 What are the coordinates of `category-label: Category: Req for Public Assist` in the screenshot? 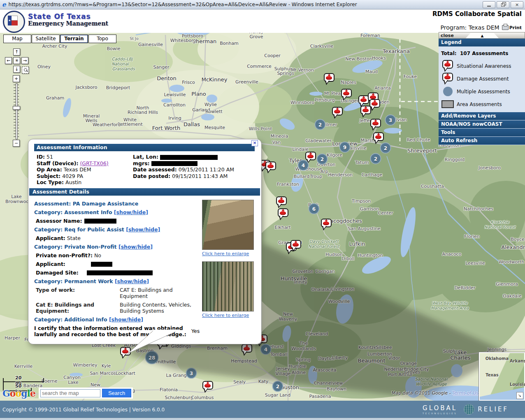 It's located at (79, 229).